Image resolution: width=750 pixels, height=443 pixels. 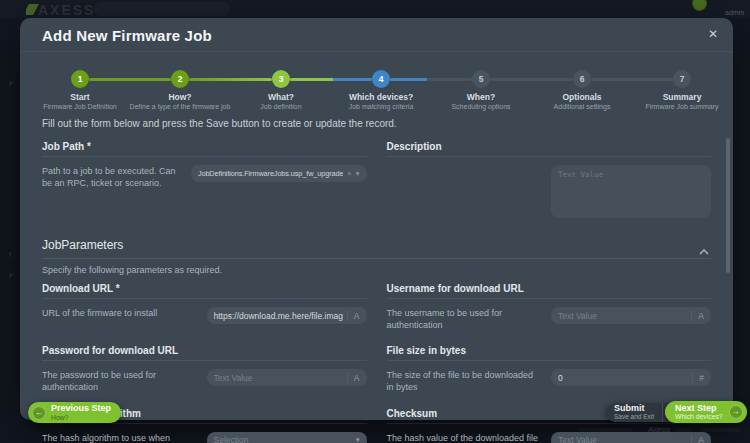 What do you see at coordinates (81, 408) in the screenshot?
I see `button-label: Previous Step` at bounding box center [81, 408].